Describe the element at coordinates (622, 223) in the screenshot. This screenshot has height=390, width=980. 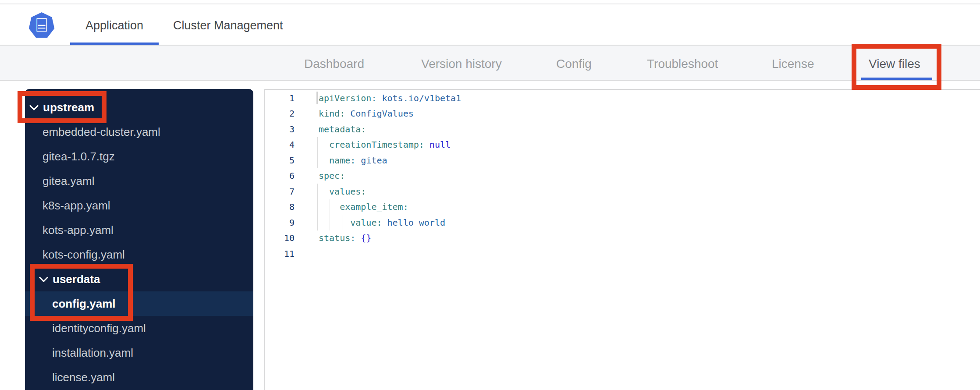
I see `code-line-9: 9 value: hello world` at that location.